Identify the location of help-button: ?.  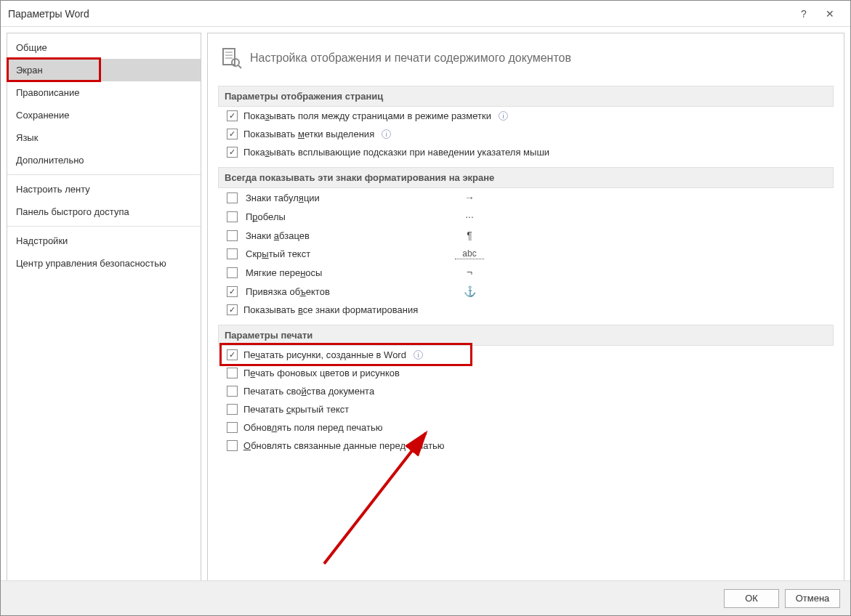
(804, 14).